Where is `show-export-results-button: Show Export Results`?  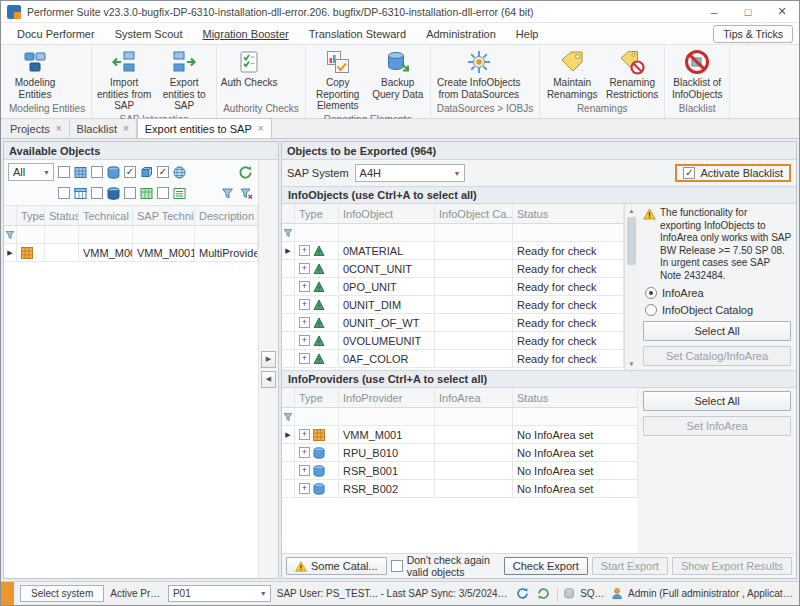 show-export-results-button: Show Export Results is located at coordinates (732, 566).